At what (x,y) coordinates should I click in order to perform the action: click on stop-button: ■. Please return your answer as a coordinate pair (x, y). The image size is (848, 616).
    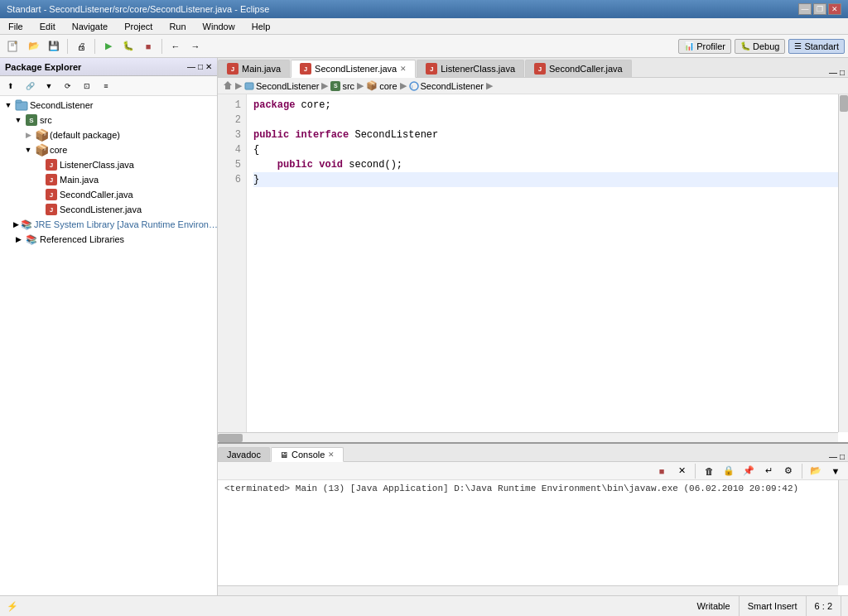
    Looking at the image, I should click on (148, 46).